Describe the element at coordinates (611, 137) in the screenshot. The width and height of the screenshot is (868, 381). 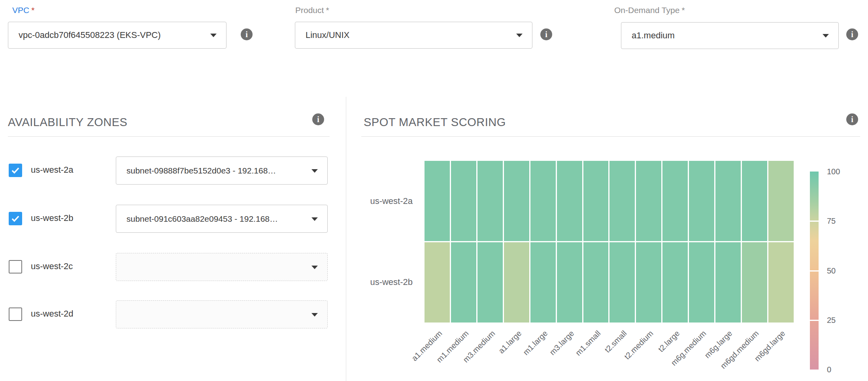
I see `spot-market-scoring-underline` at that location.